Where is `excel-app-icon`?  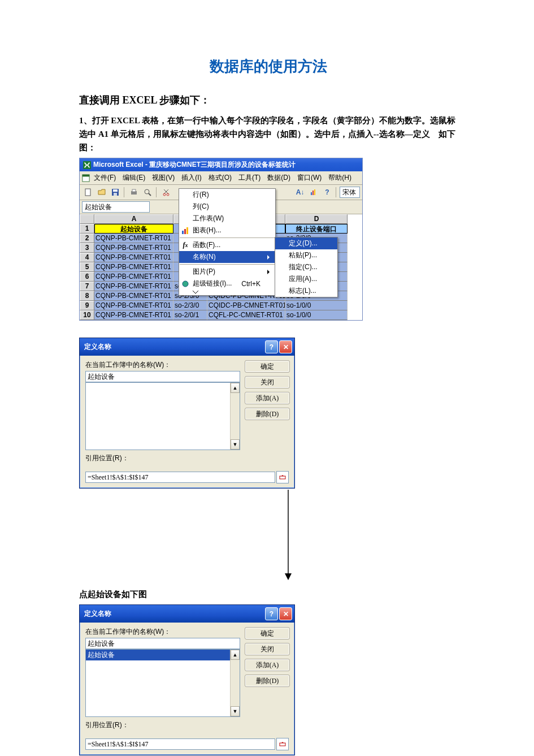
excel-app-icon is located at coordinates (87, 165).